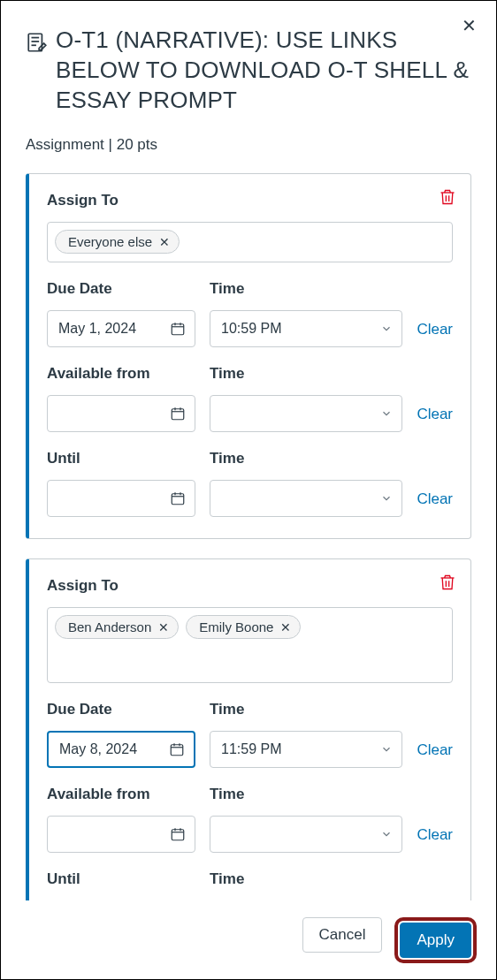 The width and height of the screenshot is (497, 980). I want to click on footer: Cancel Apply, so click(248, 940).